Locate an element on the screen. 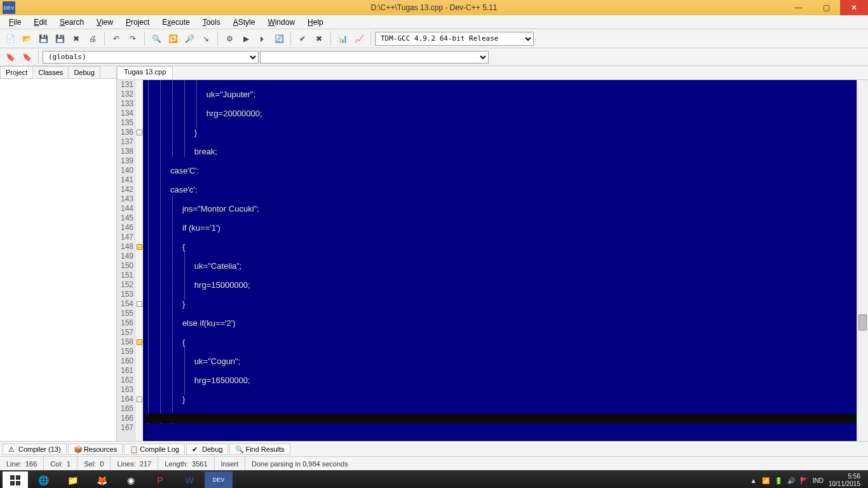  status-sel: Sel: 0 is located at coordinates (94, 464).